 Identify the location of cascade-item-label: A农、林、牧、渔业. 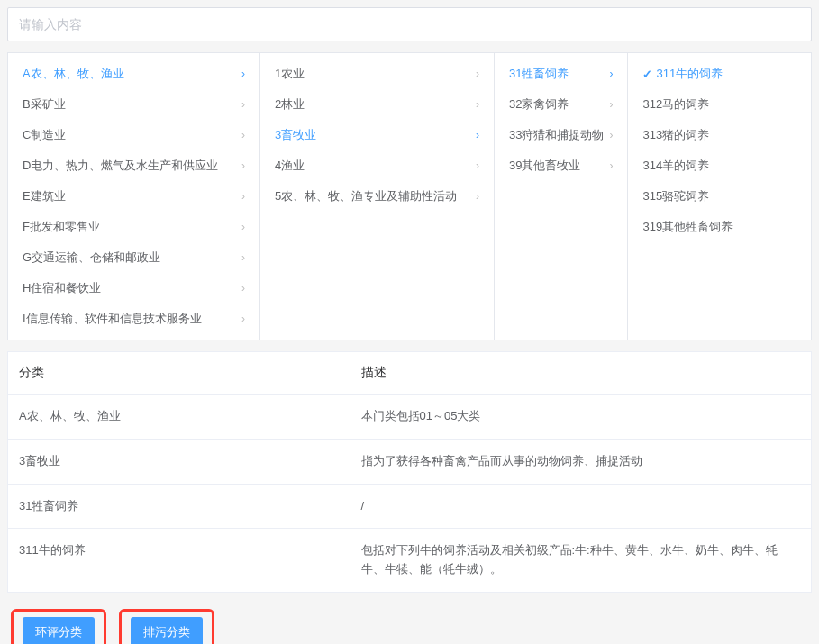
(130, 74).